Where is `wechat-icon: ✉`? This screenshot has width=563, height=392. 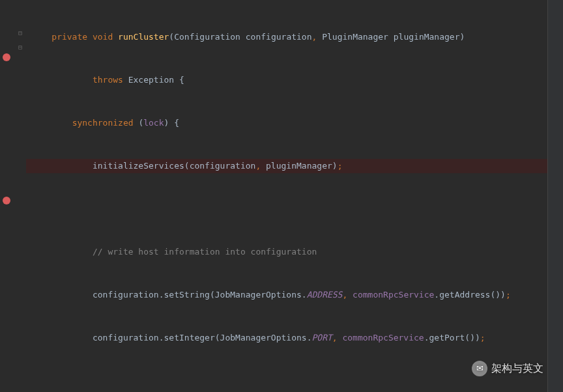
wechat-icon: ✉ is located at coordinates (480, 369).